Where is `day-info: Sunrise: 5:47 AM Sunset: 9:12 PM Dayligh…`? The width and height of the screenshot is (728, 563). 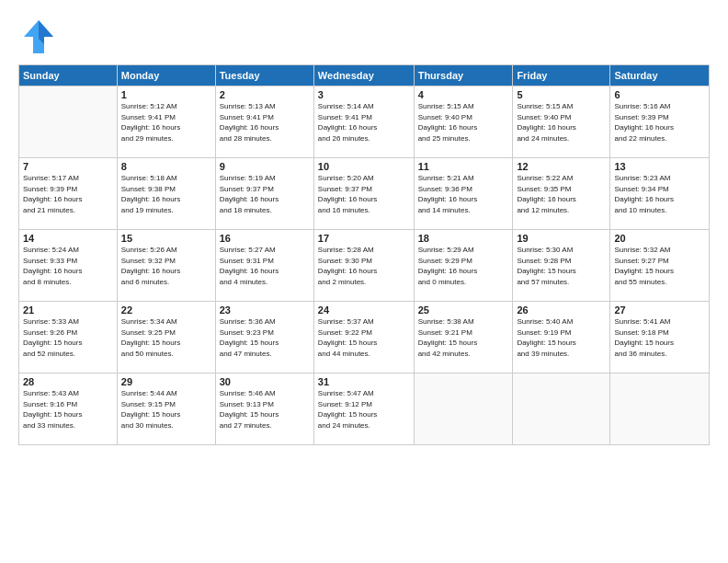
day-info: Sunrise: 5:47 AM Sunset: 9:12 PM Dayligh… is located at coordinates (364, 409).